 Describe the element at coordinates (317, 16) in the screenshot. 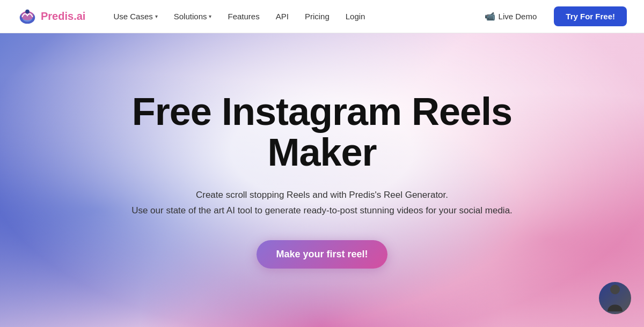

I see `nav-item-pricing: Pricing` at that location.